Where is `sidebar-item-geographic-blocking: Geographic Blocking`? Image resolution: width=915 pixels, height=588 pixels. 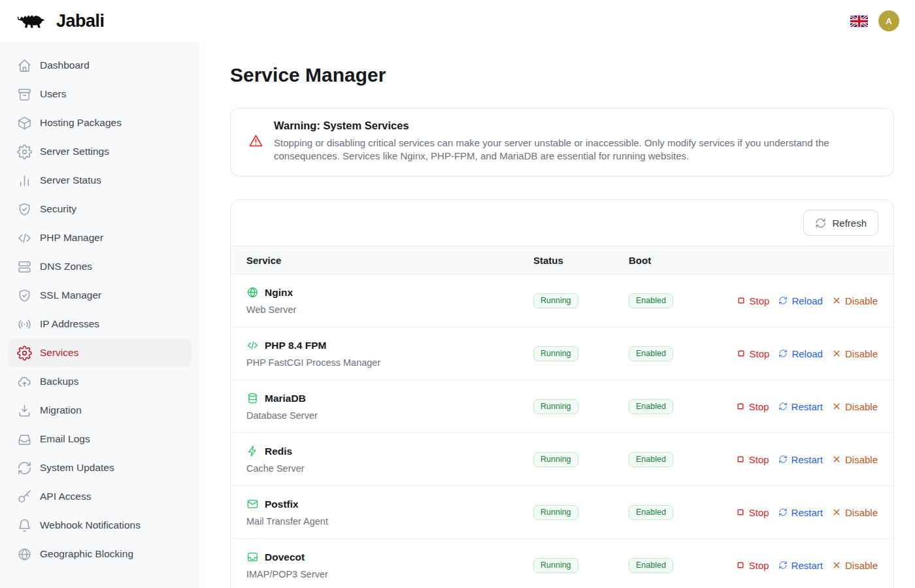
sidebar-item-geographic-blocking: Geographic Blocking is located at coordinates (99, 554).